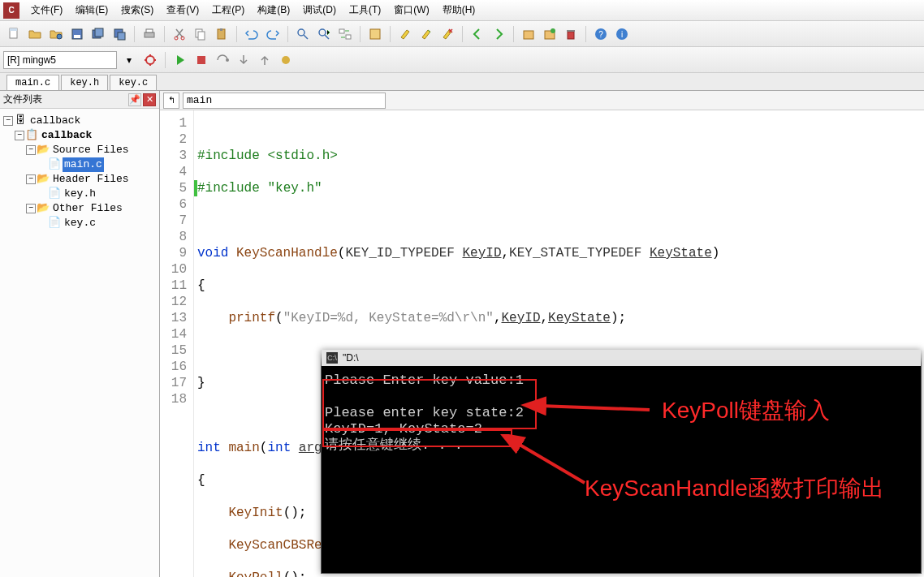 The height and width of the screenshot is (577, 924). Describe the element at coordinates (84, 83) in the screenshot. I see `file-tab-key-h: key.h` at that location.